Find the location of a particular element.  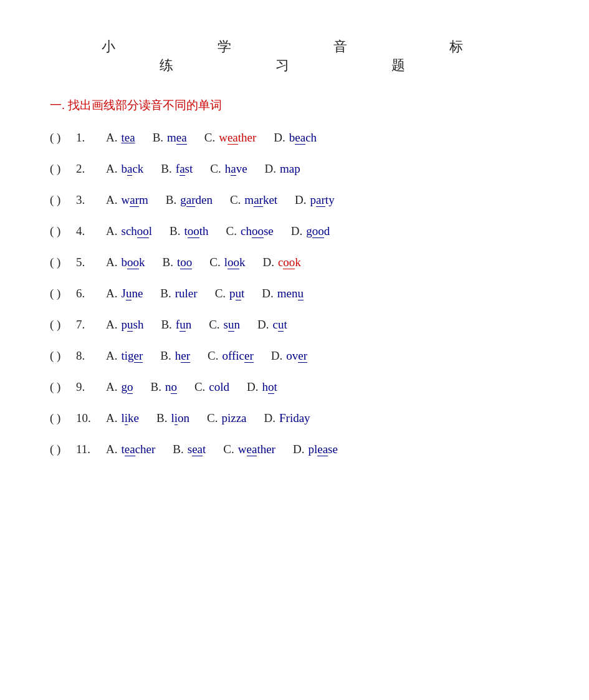

option-d: D.cook is located at coordinates (282, 262).